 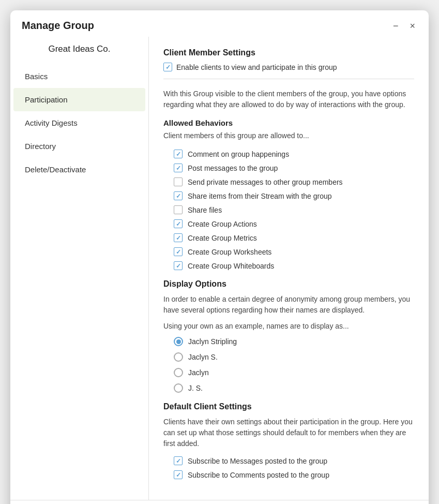 I want to click on radio-first-name-label: Jaclyn, so click(x=199, y=373).